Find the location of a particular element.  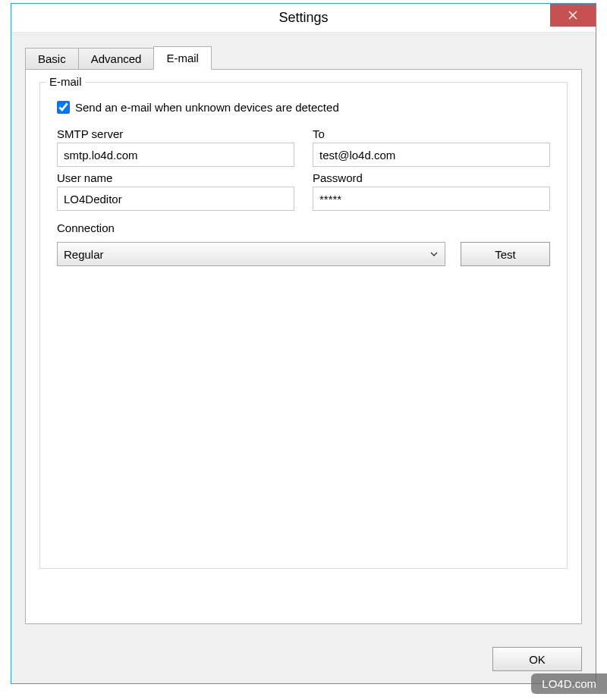

password-label: Password is located at coordinates (431, 177).